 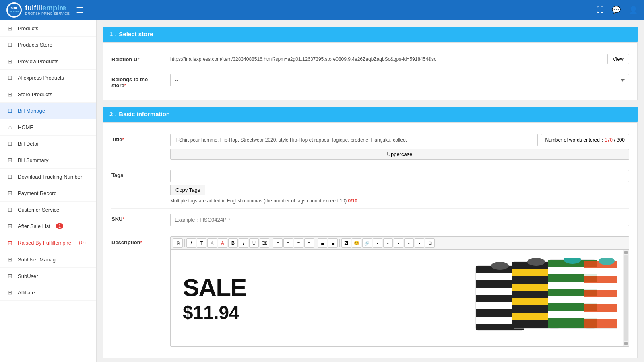 What do you see at coordinates (48, 160) in the screenshot?
I see `sidebar-item-bill-summary: ⊞ Bill Summary` at bounding box center [48, 160].